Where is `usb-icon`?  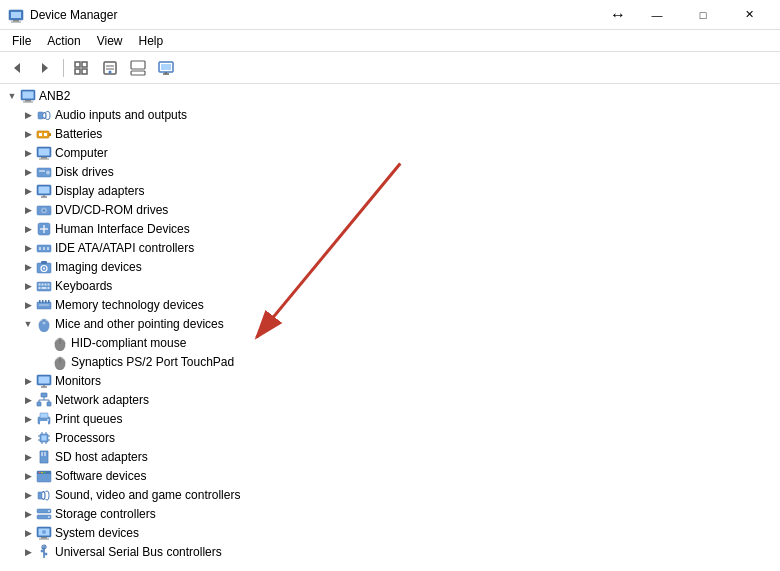
usb-icon is located at coordinates (44, 552).